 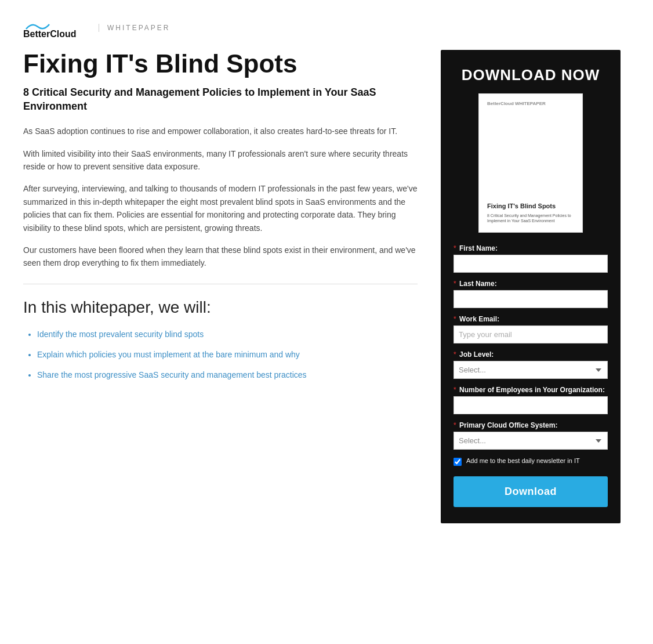 I want to click on section-title: In this whitepaper, we will:, so click(x=220, y=307).